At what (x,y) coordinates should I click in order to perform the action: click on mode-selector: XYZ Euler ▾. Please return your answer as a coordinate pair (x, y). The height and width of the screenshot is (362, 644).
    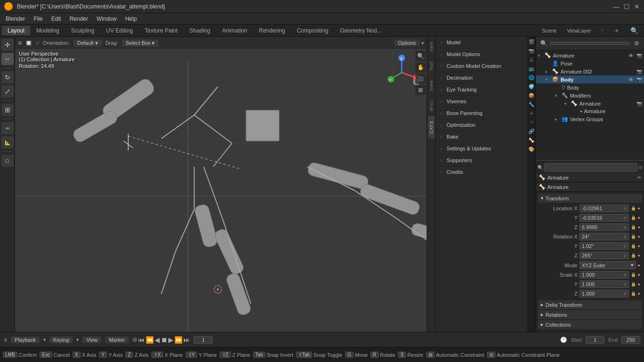
    Looking at the image, I should click on (608, 265).